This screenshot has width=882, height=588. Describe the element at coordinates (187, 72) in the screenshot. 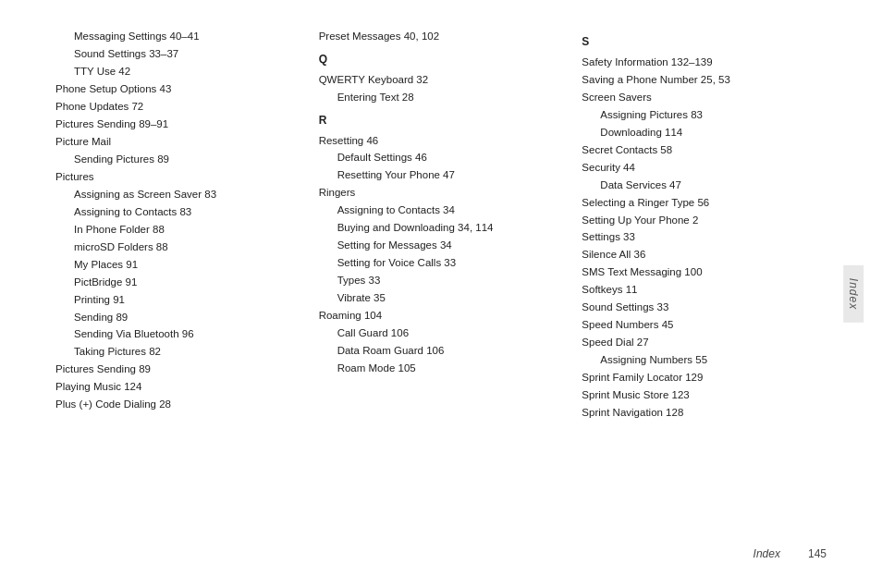

I see `index-entry: TTY Use 42` at that location.